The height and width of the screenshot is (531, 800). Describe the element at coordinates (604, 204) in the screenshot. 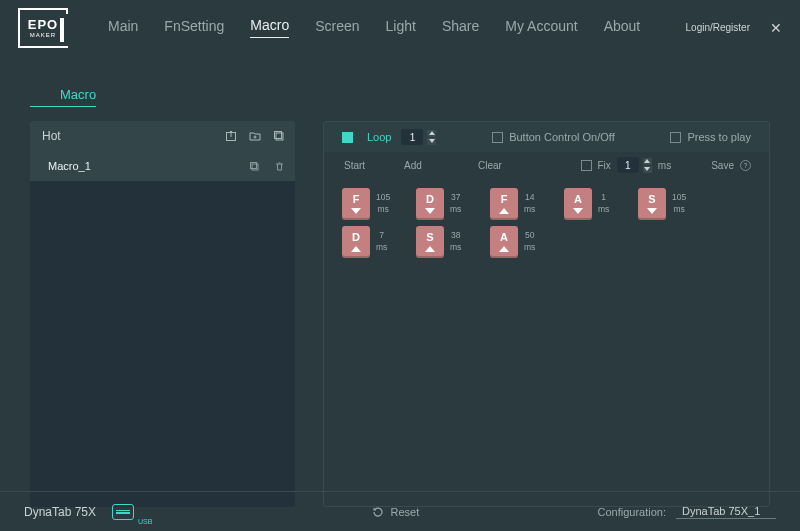

I see `step-timing: 1ms` at that location.